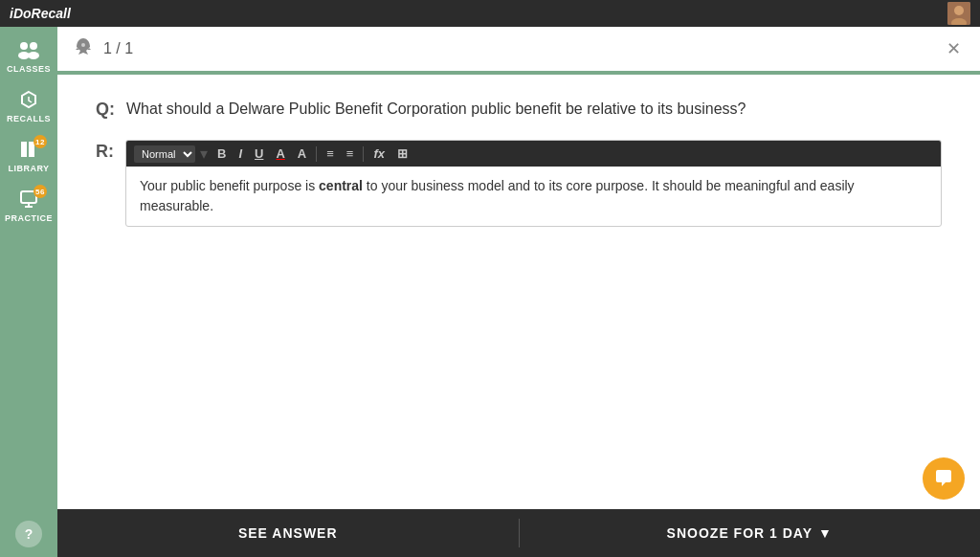 Image resolution: width=980 pixels, height=557 pixels. Describe the element at coordinates (534, 184) in the screenshot. I see `answer-editor: Normal ▾ B I U A A ≡ ≡ fx ⊞` at that location.